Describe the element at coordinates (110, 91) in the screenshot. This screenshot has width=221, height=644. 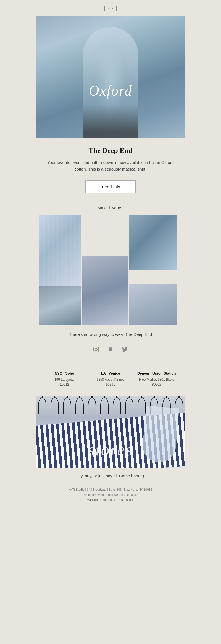
I see `hero-brand-text: Oxford` at that location.